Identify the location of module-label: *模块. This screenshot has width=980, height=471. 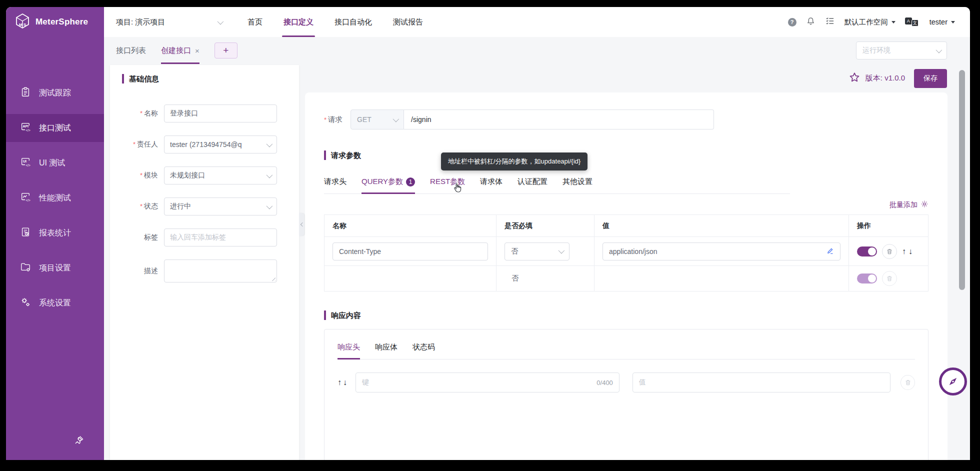
(143, 176).